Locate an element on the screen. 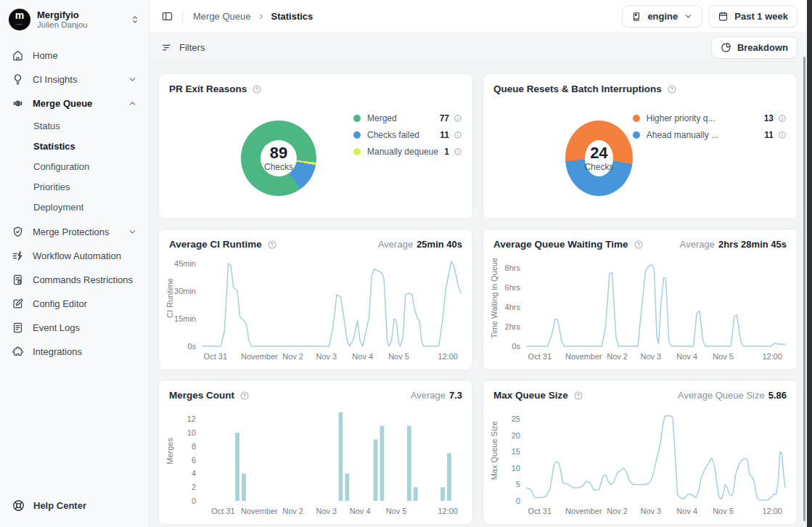  y-axis-title: Max Queue Size is located at coordinates (494, 450).